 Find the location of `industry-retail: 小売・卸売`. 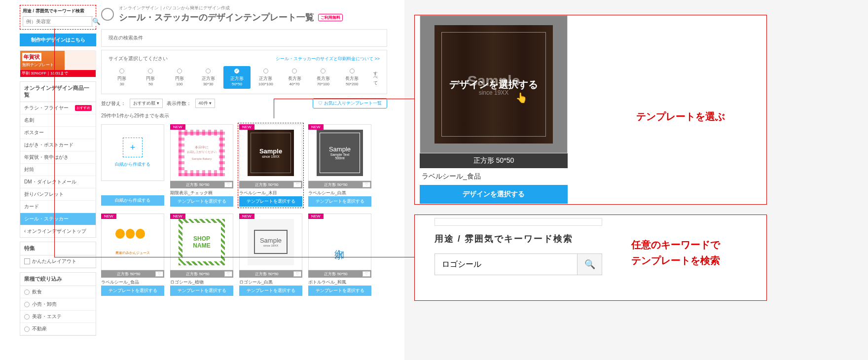

industry-retail: 小売・卸売 is located at coordinates (58, 305).